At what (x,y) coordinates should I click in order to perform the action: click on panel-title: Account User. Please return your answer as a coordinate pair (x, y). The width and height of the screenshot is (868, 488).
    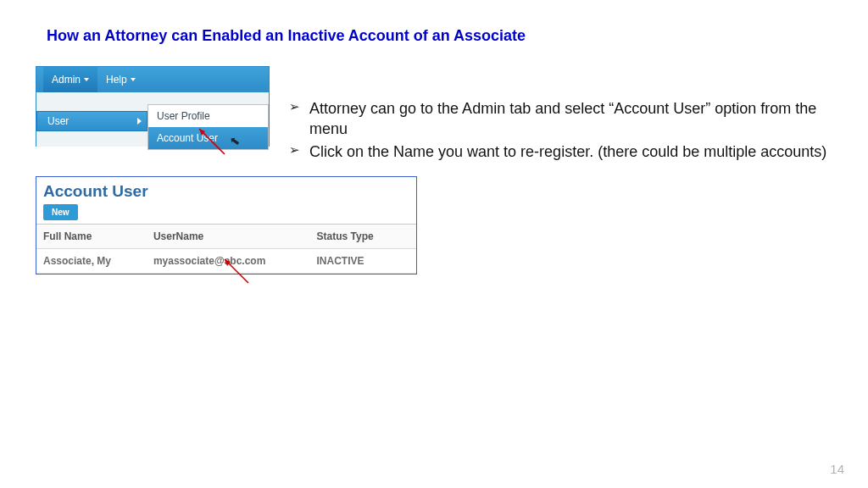
    Looking at the image, I should click on (226, 191).